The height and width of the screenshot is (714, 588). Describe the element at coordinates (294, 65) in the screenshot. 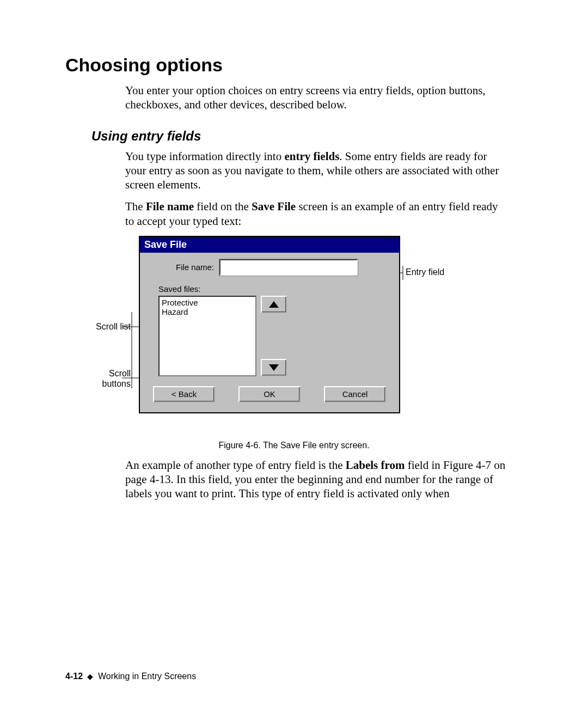

I see `page-heading: Choosing options` at that location.